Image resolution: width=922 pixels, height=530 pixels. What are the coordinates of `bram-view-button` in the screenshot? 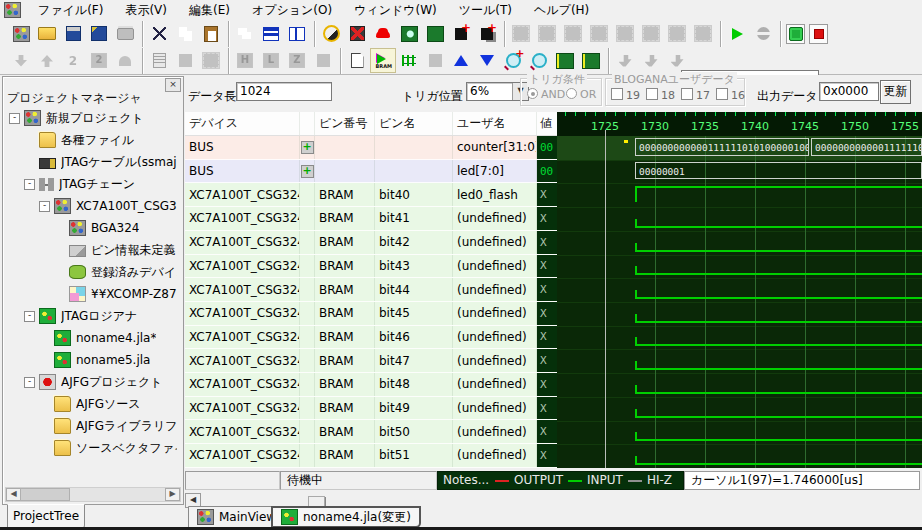 It's located at (383, 60).